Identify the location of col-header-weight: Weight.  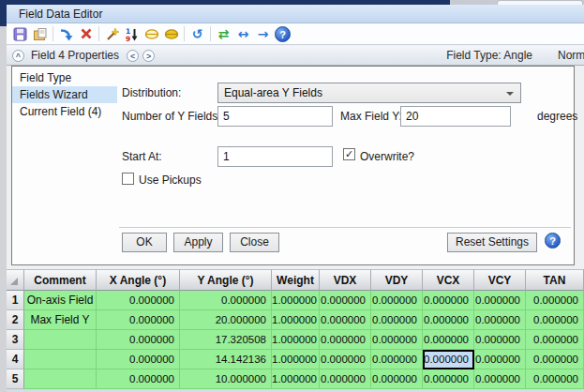
(296, 279).